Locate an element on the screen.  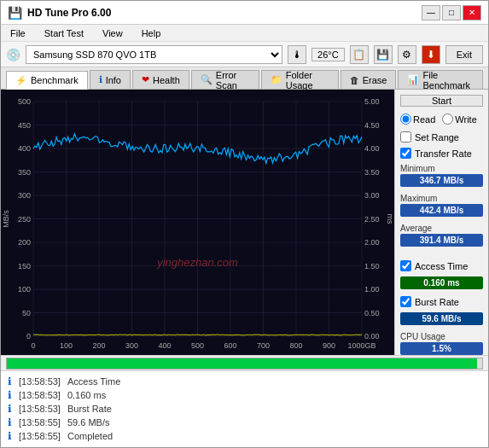
temperature-value: 26°C is located at coordinates (328, 55).